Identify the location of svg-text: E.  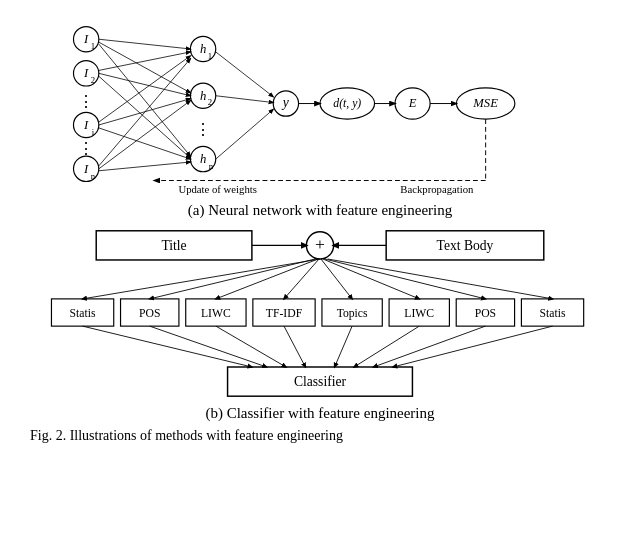
(412, 103).